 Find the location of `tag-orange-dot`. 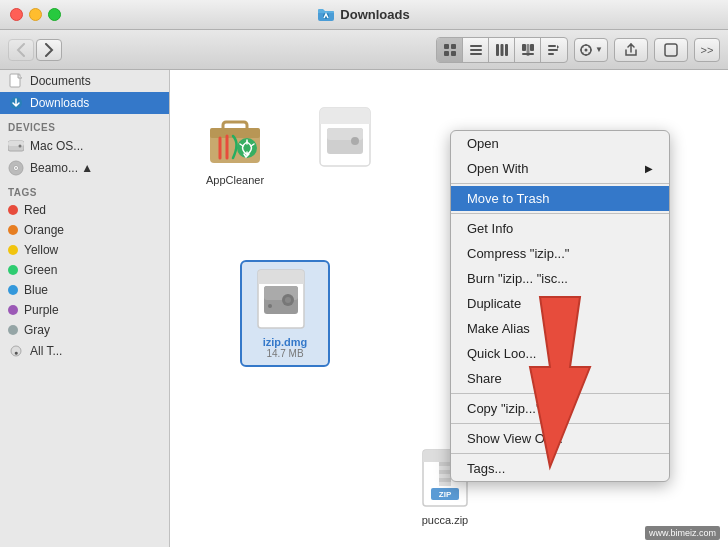

tag-orange-dot is located at coordinates (13, 230).